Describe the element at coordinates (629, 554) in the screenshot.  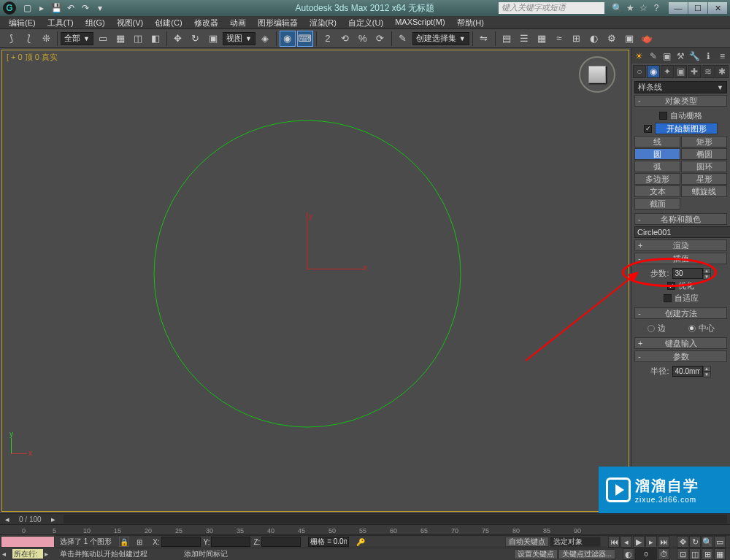
I see `key-mode-icon: ◐` at that location.